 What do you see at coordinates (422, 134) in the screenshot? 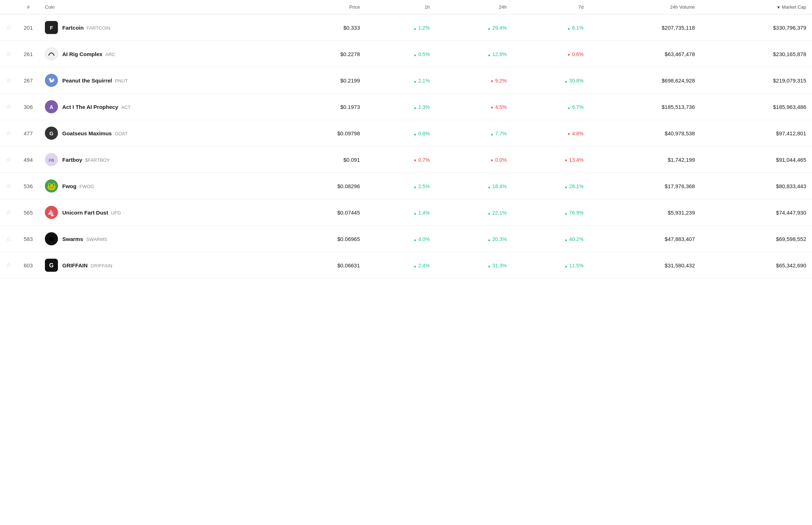
I see `change-value: ▲ 0.8%` at bounding box center [422, 134].